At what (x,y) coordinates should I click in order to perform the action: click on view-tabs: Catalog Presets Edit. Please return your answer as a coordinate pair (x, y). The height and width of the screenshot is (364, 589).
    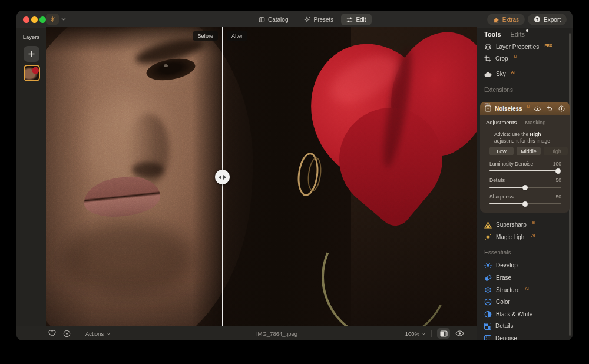
    Looking at the image, I should click on (312, 19).